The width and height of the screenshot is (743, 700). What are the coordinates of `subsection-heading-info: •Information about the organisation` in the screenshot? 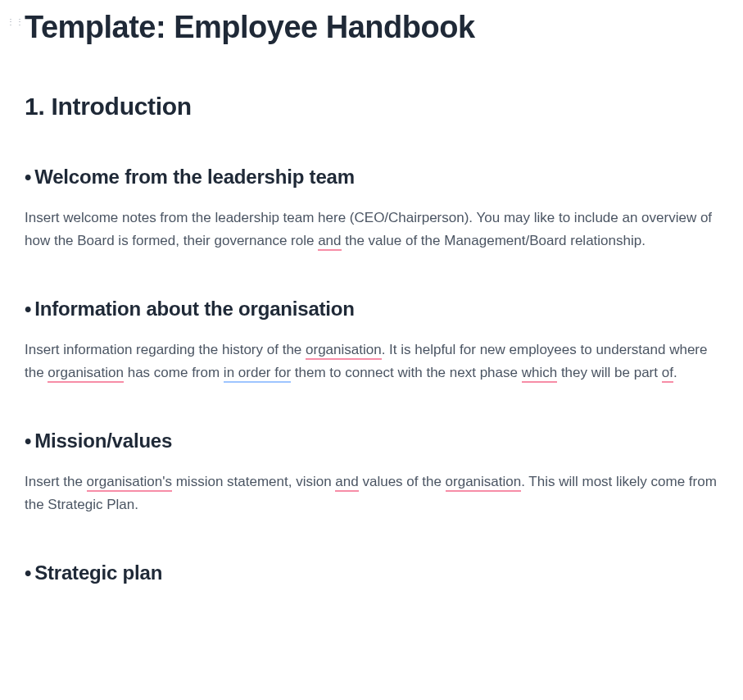 It's located at (372, 309).